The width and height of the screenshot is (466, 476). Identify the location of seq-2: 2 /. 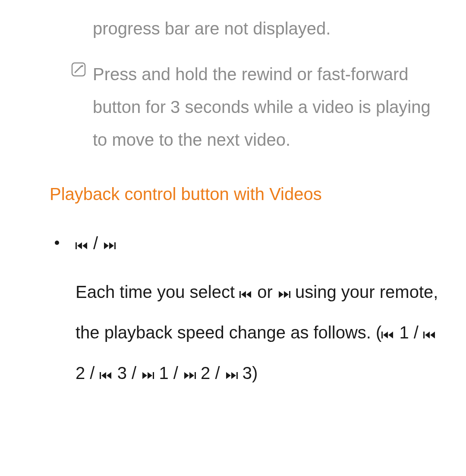
(88, 373).